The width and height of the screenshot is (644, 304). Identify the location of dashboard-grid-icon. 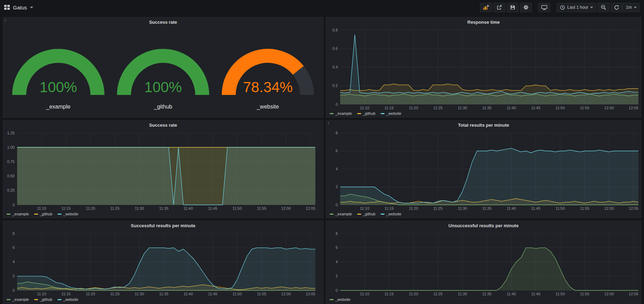
(7, 7).